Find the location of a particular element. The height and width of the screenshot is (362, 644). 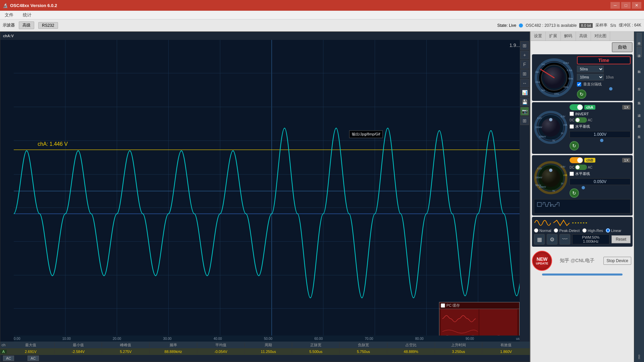

ch-a-baseline-checkbox is located at coordinates (572, 127).